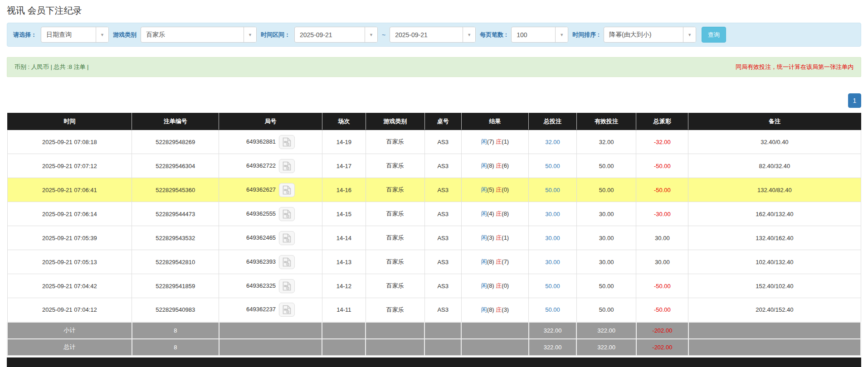 The width and height of the screenshot is (868, 367). Describe the element at coordinates (775, 238) in the screenshot. I see `remark-cell: 132.40/162.40` at that location.